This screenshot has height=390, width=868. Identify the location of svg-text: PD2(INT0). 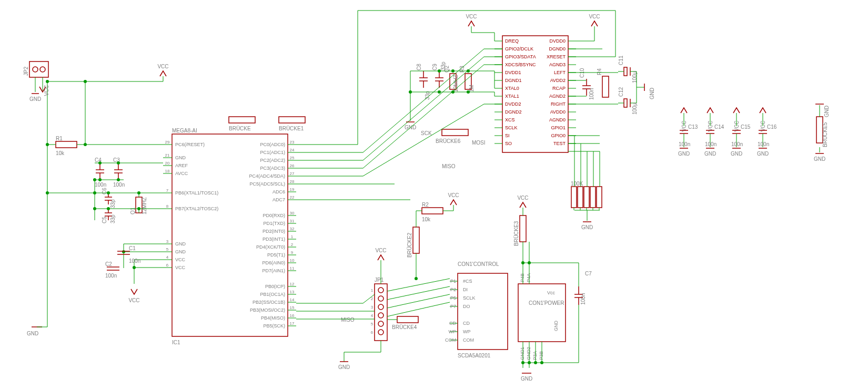
(274, 231).